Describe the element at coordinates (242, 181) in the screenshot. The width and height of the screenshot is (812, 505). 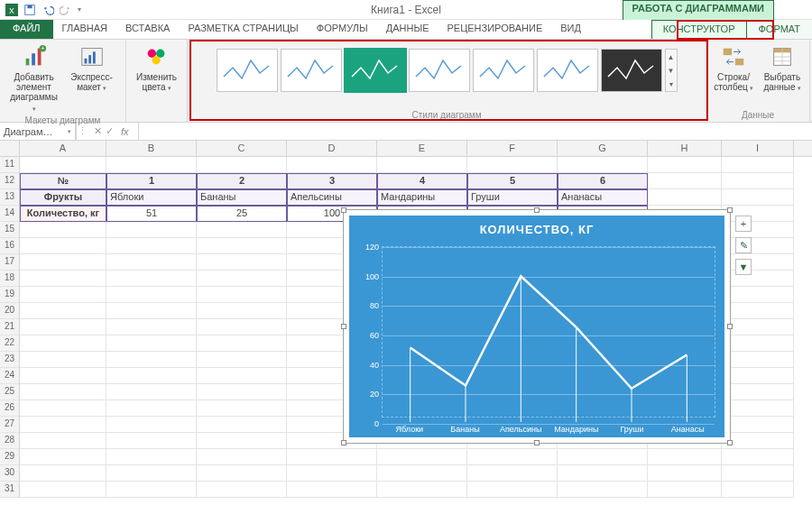
I see `cell: 2` at that location.